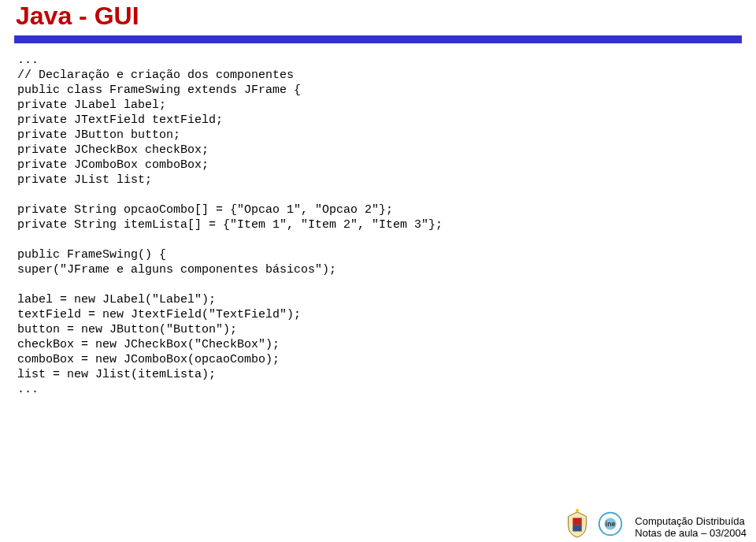 The width and height of the screenshot is (756, 542). Describe the element at coordinates (117, 375) in the screenshot. I see `code-line: list = new Jlist(itemLista);` at that location.